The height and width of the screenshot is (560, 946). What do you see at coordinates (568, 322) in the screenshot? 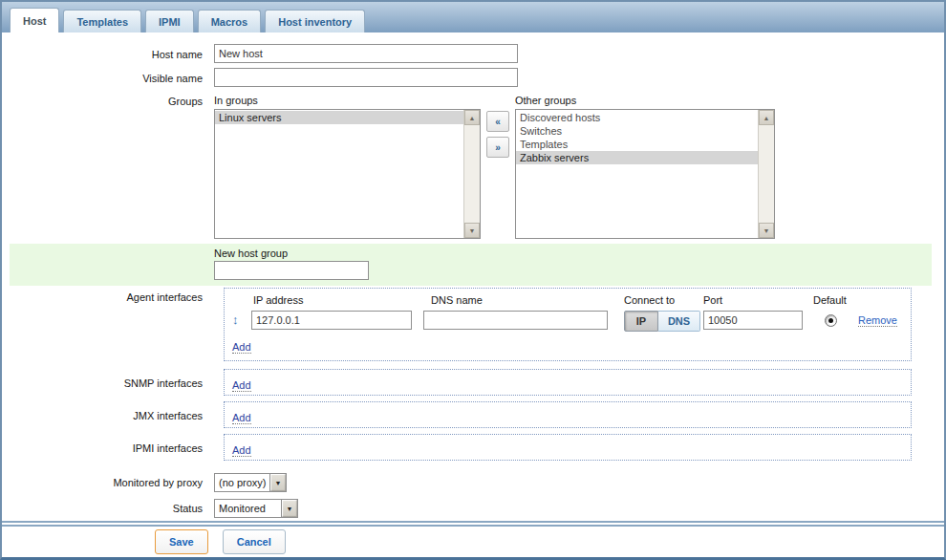
I see `agent-interface-row: ↕ IP DNS Remove` at bounding box center [568, 322].